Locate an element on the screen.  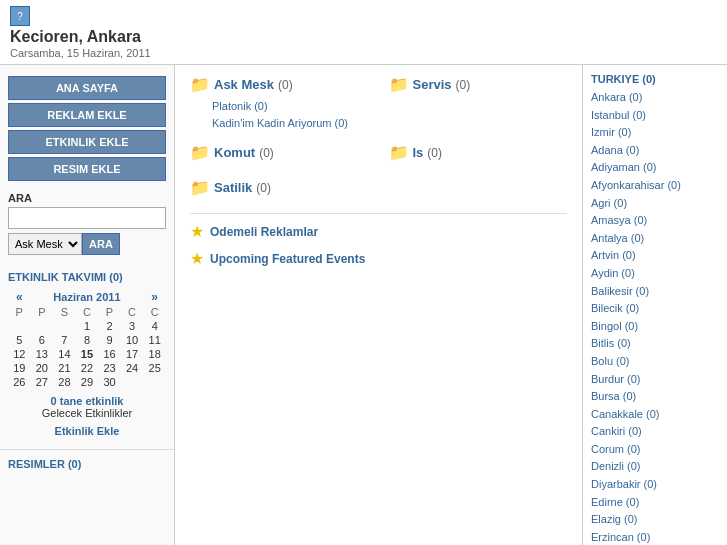
category-ask-mesk: 📁 Ask Mesk (0) Platonik (0) Kadin'im Kad… is located at coordinates (280, 103).